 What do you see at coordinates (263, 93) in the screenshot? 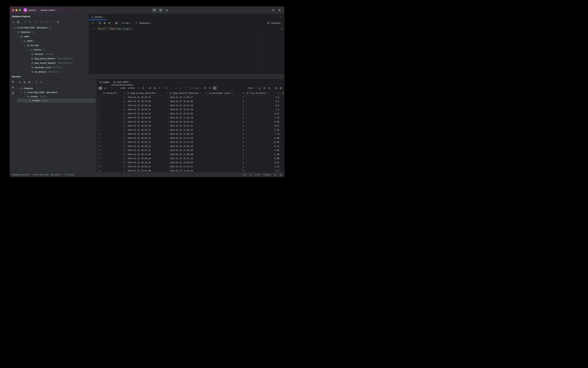
I see `column-header-trip-distance: trip_distance ⇅` at bounding box center [263, 93].